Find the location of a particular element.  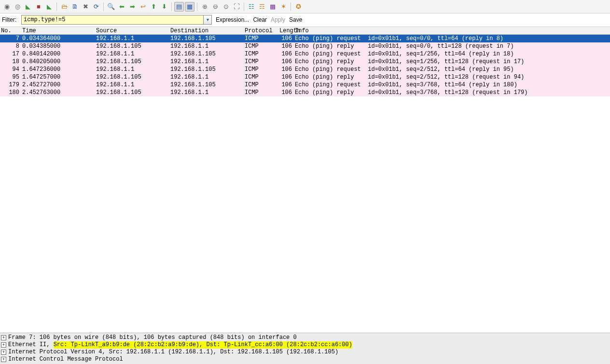

go-forward-icon: ➡ is located at coordinates (132, 7).